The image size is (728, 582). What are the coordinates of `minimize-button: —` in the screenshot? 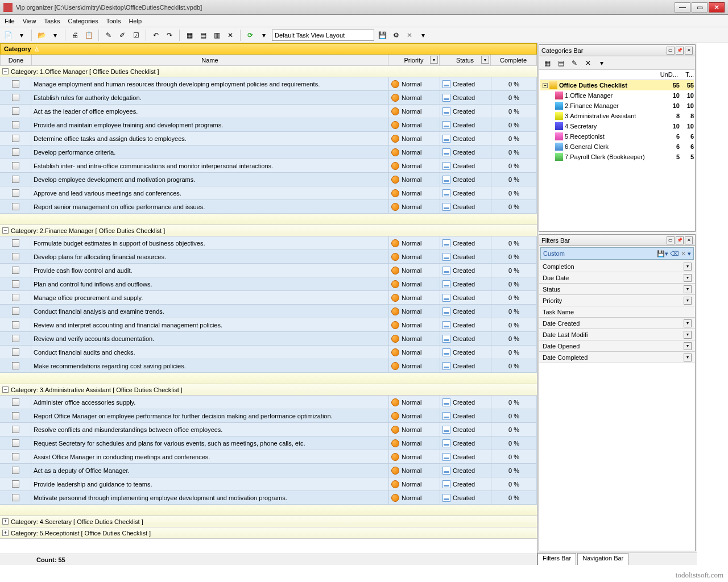 It's located at (682, 7).